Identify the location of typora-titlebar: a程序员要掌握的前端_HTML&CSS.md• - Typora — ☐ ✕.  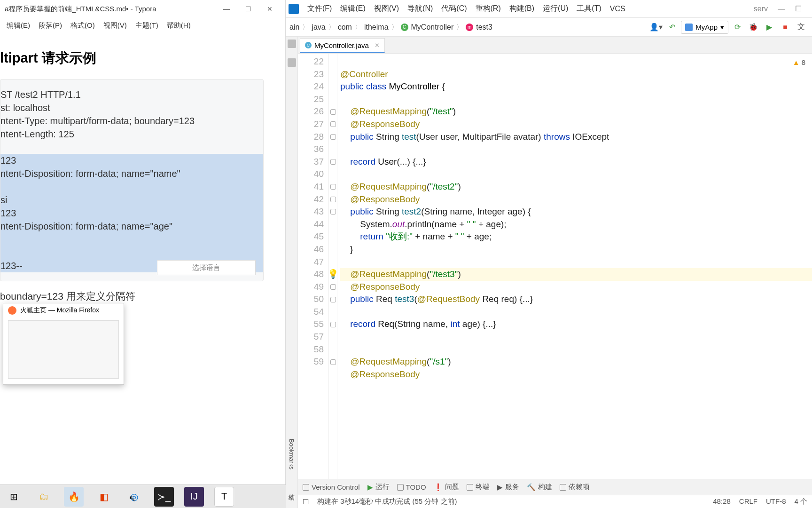
(143, 9).